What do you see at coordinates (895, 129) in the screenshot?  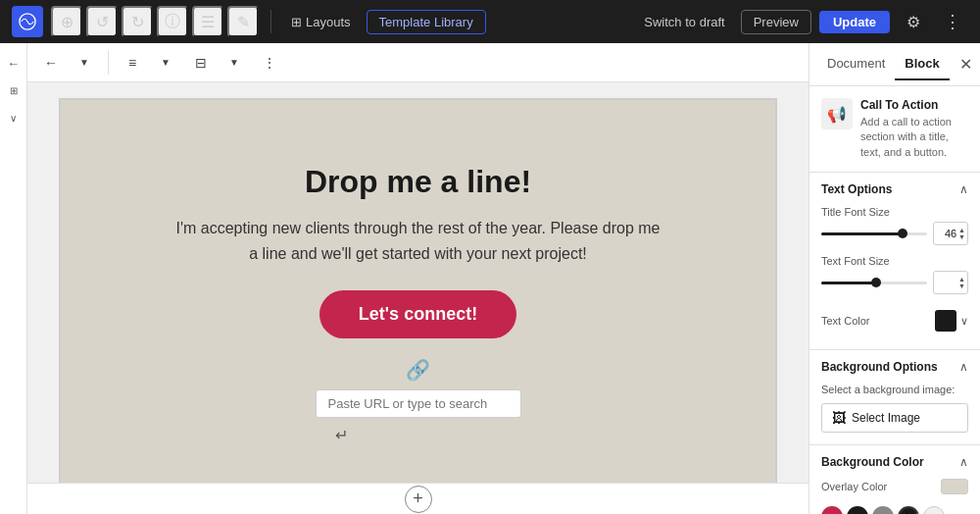 I see `block-info: 📢 Call To Action Add a call to action se…` at bounding box center [895, 129].